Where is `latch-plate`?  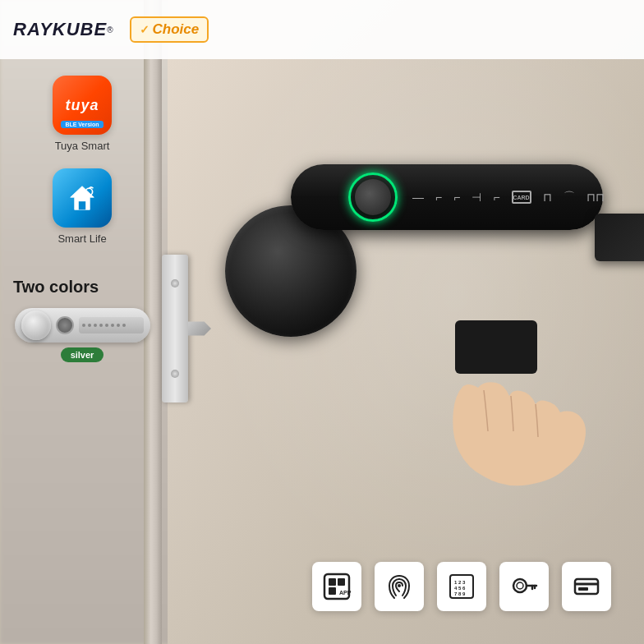 latch-plate is located at coordinates (175, 329).